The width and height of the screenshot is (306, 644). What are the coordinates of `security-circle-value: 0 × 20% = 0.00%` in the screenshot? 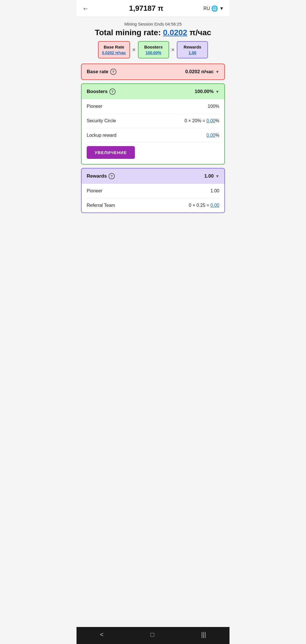 It's located at (202, 121).